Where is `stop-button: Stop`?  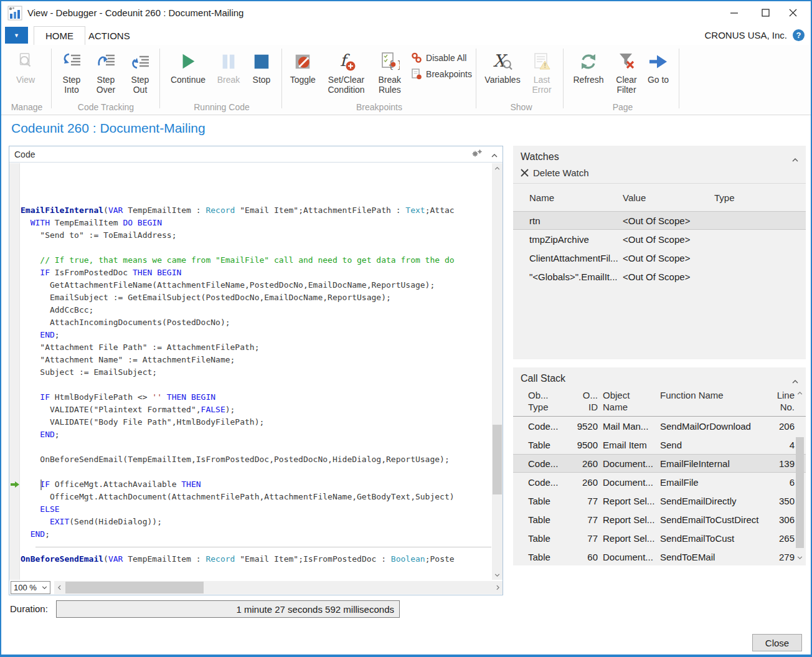 stop-button: Stop is located at coordinates (262, 66).